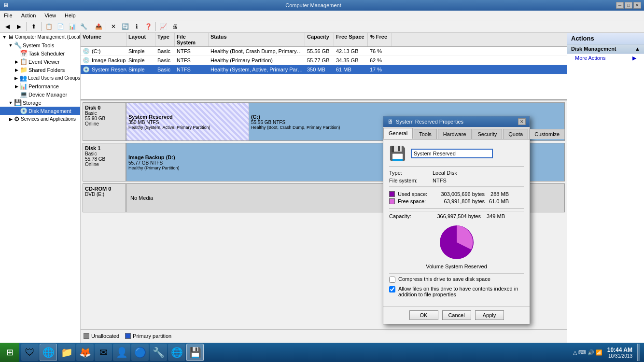 The width and height of the screenshot is (644, 362). What do you see at coordinates (40, 95) in the screenshot?
I see `tree-device-mgr: 💻 Device Manager` at bounding box center [40, 95].